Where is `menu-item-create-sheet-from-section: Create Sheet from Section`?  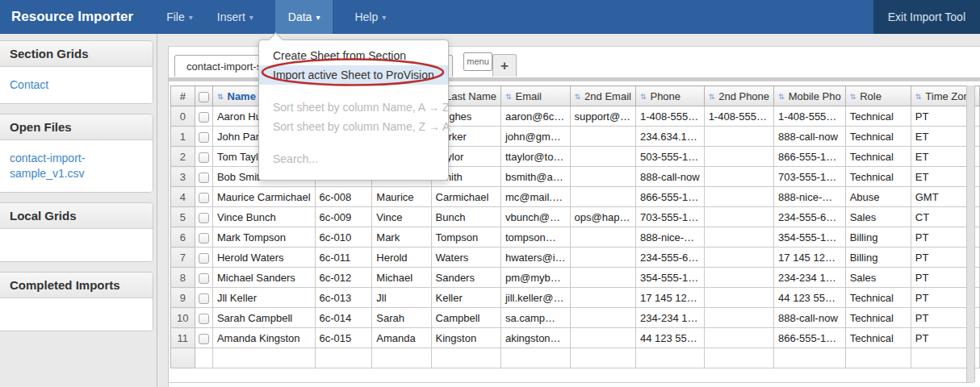 menu-item-create-sheet-from-section: Create Sheet from Section is located at coordinates (354, 56).